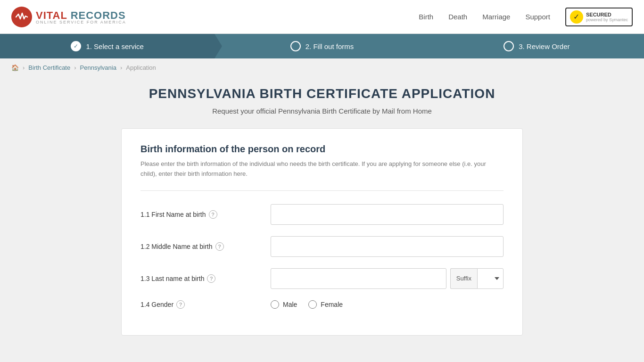 The height and width of the screenshot is (362, 644). Describe the element at coordinates (322, 46) in the screenshot. I see `steps-bar: ✓ 1. Select a service 2. Fill out forms …` at that location.